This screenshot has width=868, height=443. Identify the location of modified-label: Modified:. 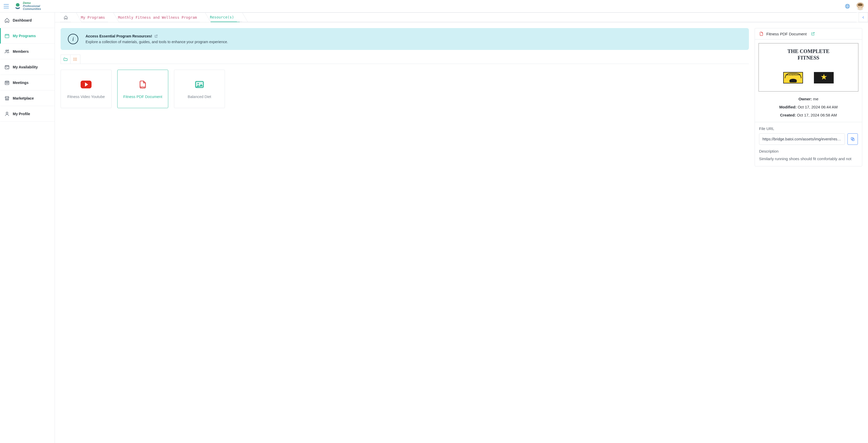
(788, 107).